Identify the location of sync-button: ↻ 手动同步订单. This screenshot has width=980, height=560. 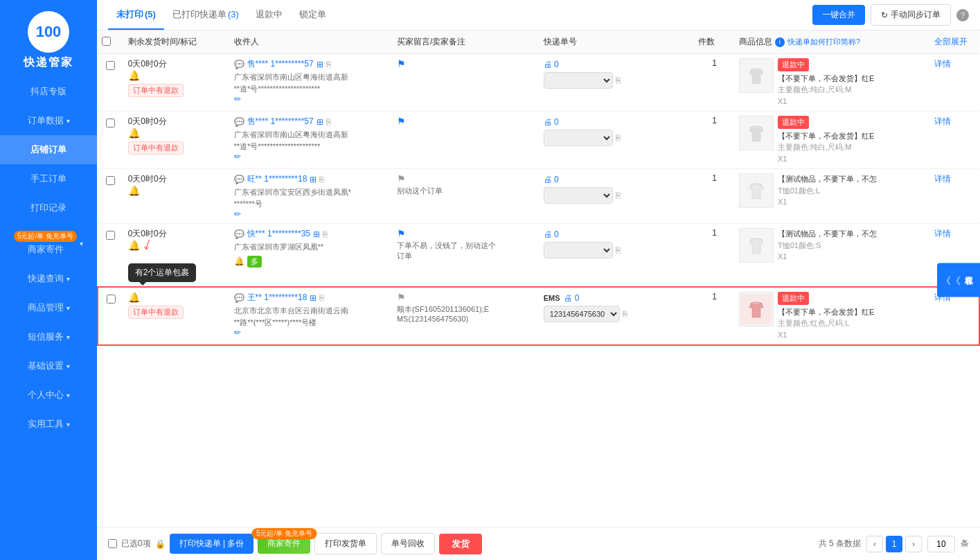
(911, 15).